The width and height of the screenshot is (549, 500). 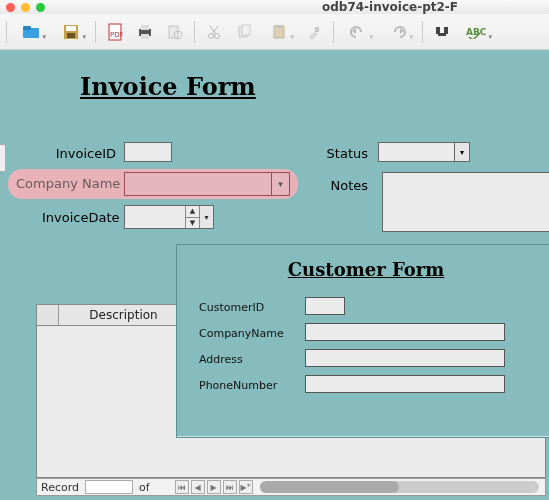 What do you see at coordinates (26, 8) in the screenshot?
I see `minimize-window-icon` at bounding box center [26, 8].